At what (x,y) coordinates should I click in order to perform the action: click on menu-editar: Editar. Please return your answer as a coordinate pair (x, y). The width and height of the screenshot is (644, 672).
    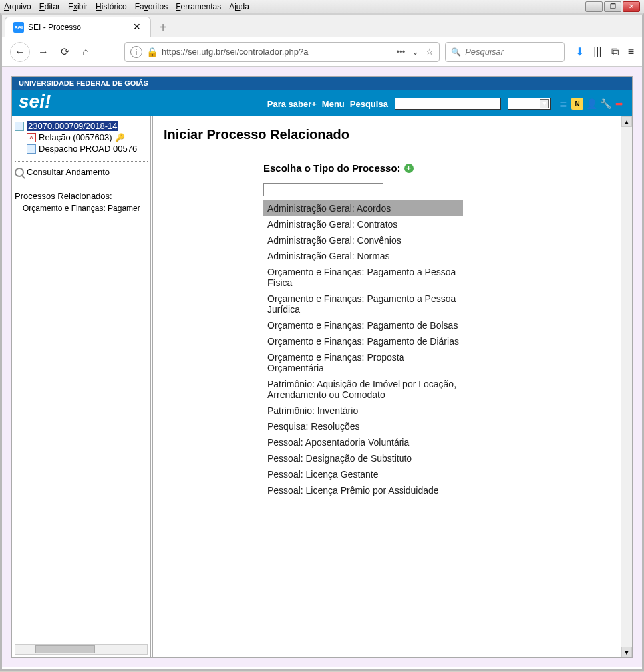
    Looking at the image, I should click on (49, 7).